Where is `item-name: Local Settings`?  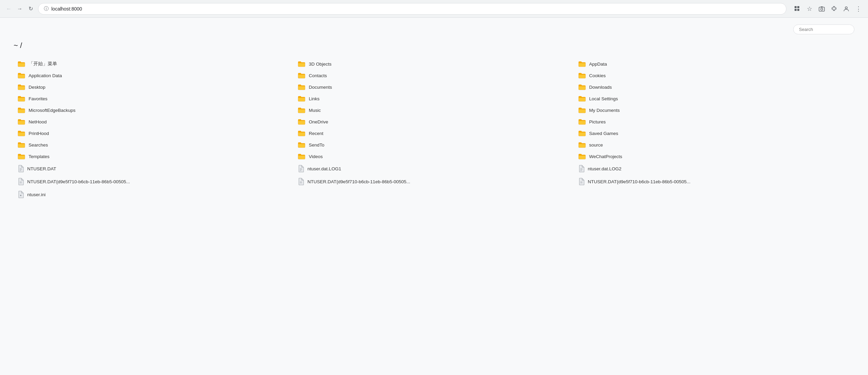 item-name: Local Settings is located at coordinates (604, 99).